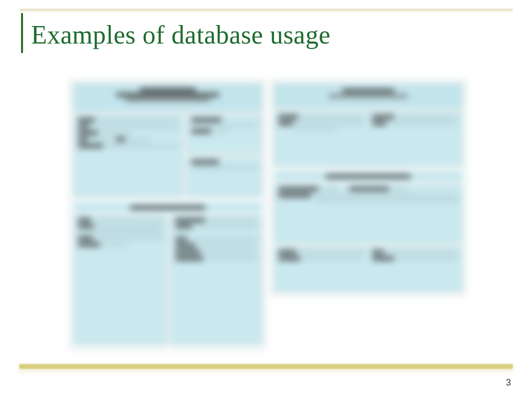 The height and width of the screenshot is (399, 532). I want to click on frame-top-rule, so click(266, 11).